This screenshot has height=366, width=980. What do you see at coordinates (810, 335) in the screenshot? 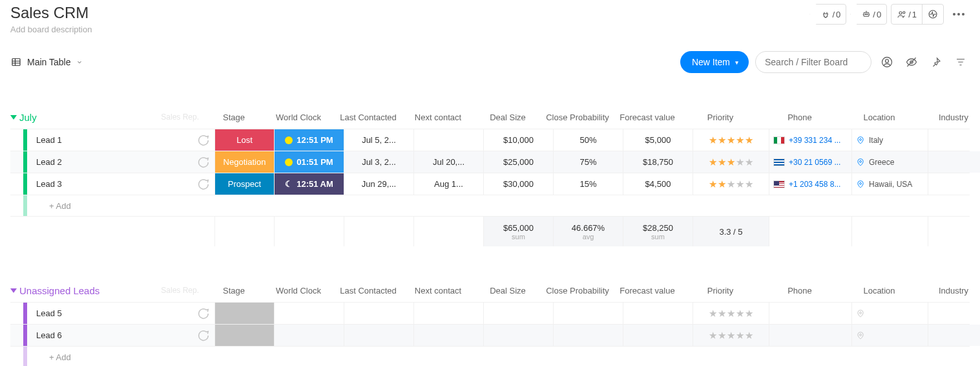
I see `phone-cell` at bounding box center [810, 335].